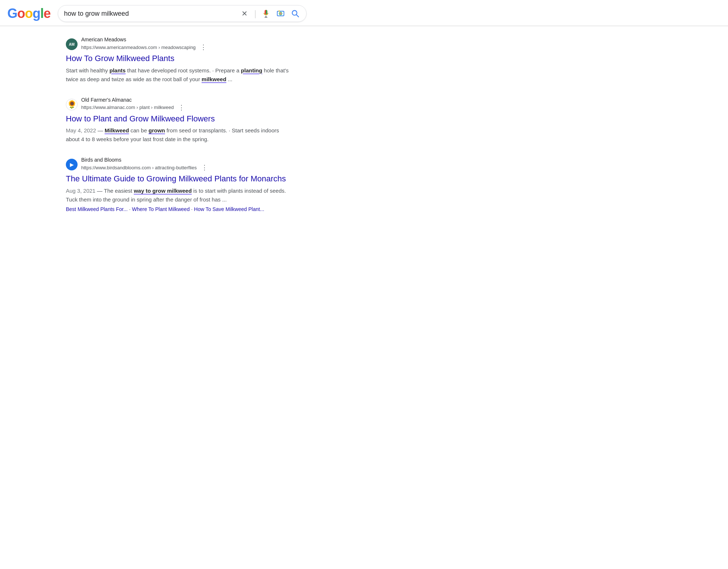  I want to click on sub-link-best-milkweed: Best Milkweed Plants For..., so click(97, 209).